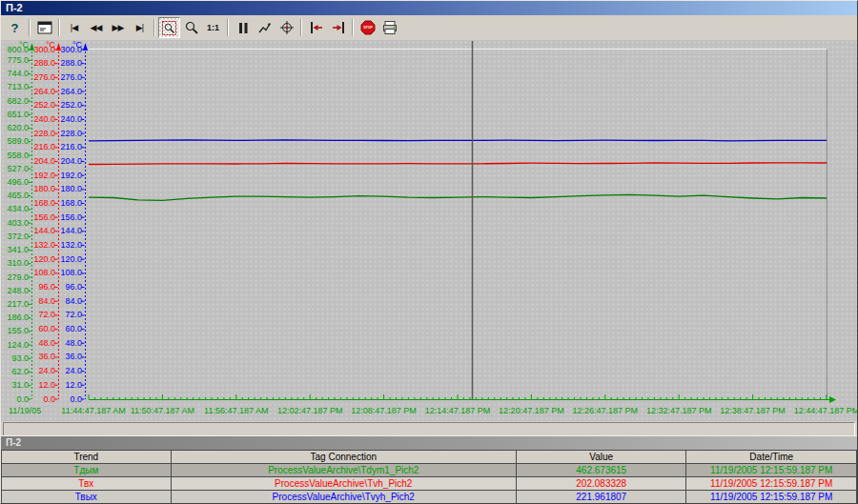 Image resolution: width=858 pixels, height=504 pixels. What do you see at coordinates (15, 128) in the screenshot?
I see `y-axis-tick-label: 620.0` at bounding box center [15, 128].